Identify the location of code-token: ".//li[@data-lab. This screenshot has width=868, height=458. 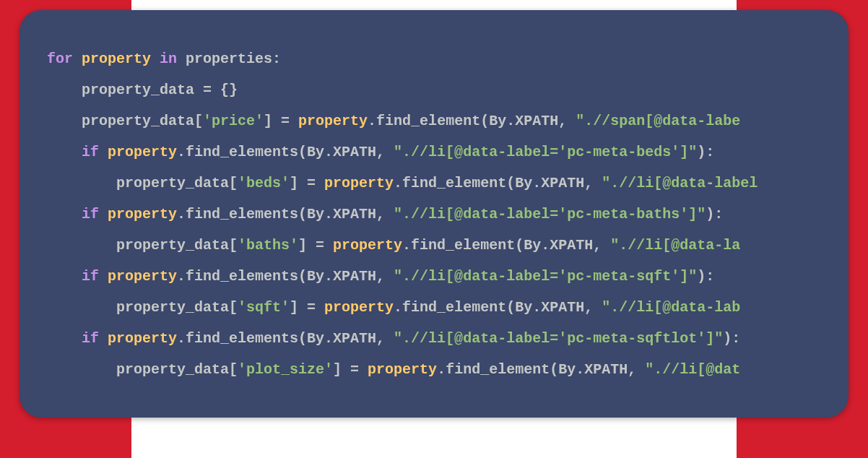
(671, 308).